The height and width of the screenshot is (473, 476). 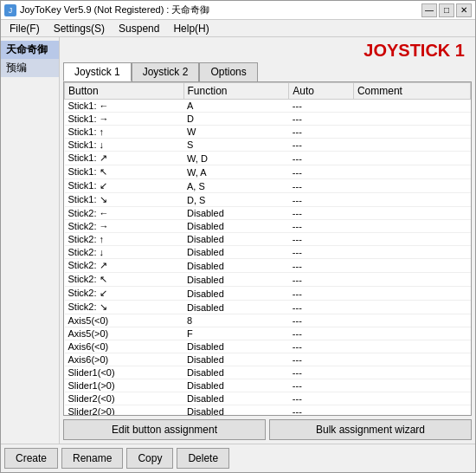 What do you see at coordinates (268, 373) in the screenshot?
I see `table-row: Slider1(<0)Disabled---` at bounding box center [268, 373].